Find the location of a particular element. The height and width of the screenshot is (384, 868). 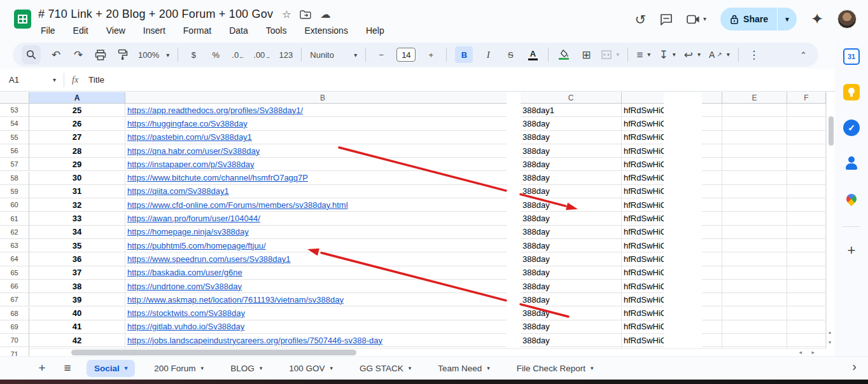

vertical-scrollbar: ▴ ▾ is located at coordinates (830, 220).